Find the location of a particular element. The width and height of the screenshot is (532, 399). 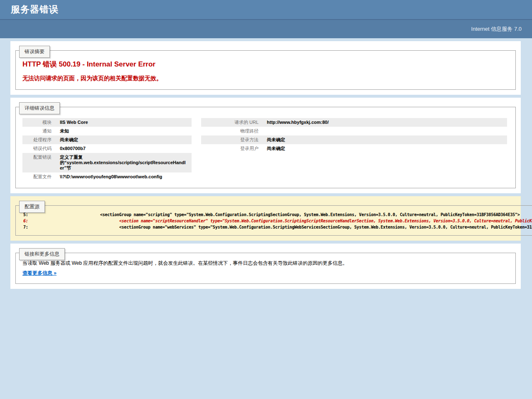

error-details-tab: 详细错误信息 is located at coordinates (39, 108).